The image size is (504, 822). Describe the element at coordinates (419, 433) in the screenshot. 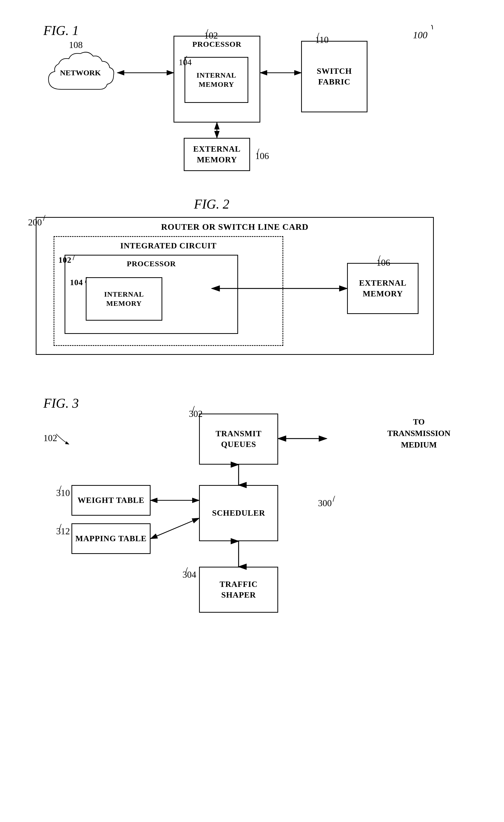

I see `fig3-to-medium: TO TRANSMISSION MEDIUM` at that location.